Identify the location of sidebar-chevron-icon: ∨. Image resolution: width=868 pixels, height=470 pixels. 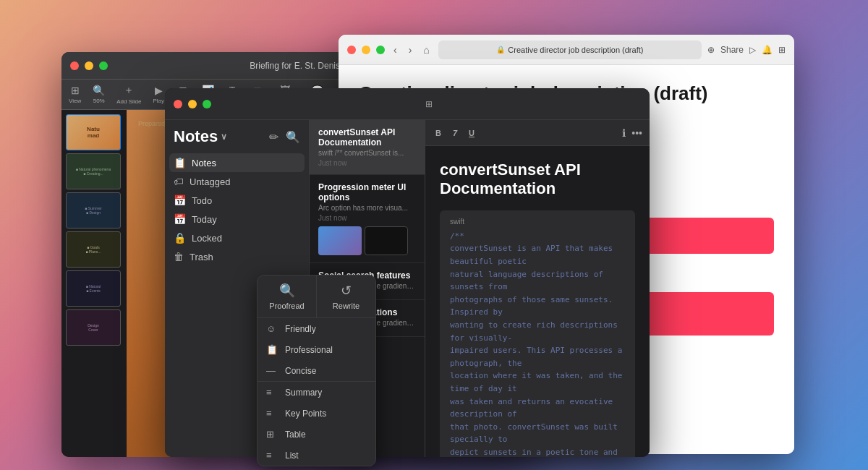
(224, 137).